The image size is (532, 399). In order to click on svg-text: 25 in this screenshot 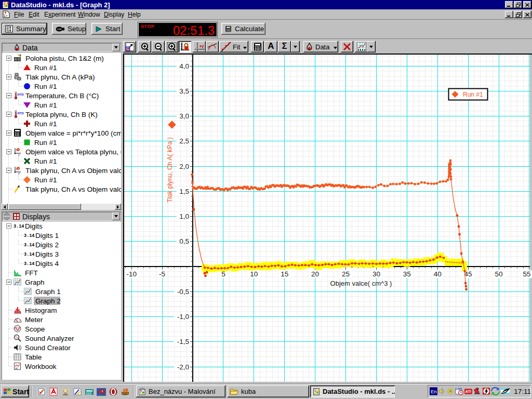, I will do `click(346, 274)`.